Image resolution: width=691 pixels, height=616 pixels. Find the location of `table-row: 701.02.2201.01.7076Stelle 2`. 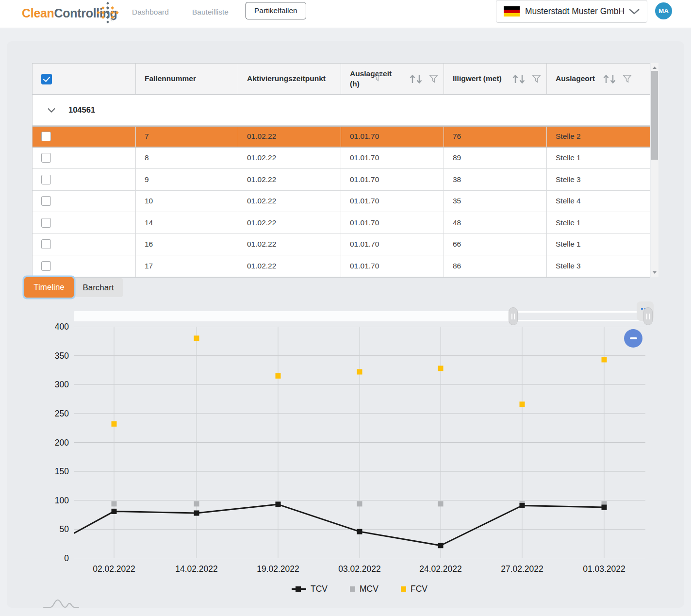

table-row: 701.02.2201.01.7076Stelle 2 is located at coordinates (341, 137).